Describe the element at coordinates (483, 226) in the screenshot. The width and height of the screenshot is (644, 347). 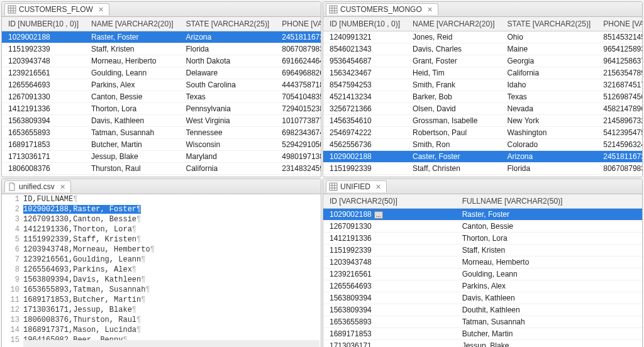
I see `table-row: 1267091330Canton, Bessie` at that location.